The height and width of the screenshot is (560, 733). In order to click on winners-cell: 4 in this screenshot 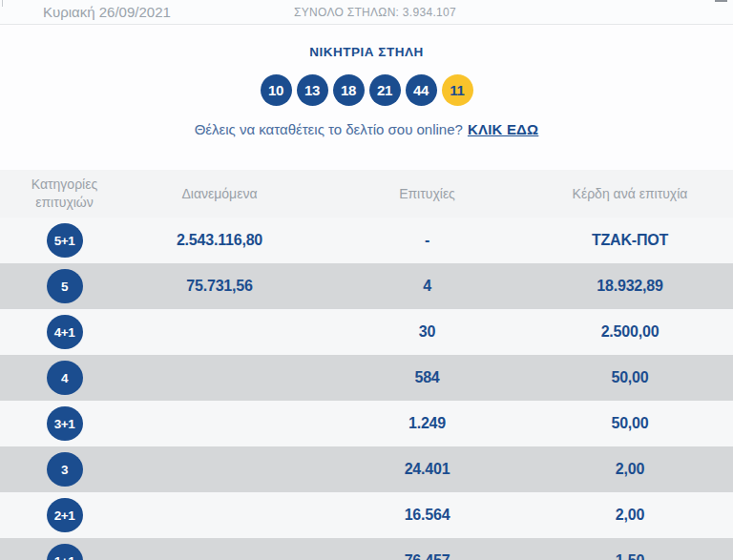, I will do `click(428, 286)`.